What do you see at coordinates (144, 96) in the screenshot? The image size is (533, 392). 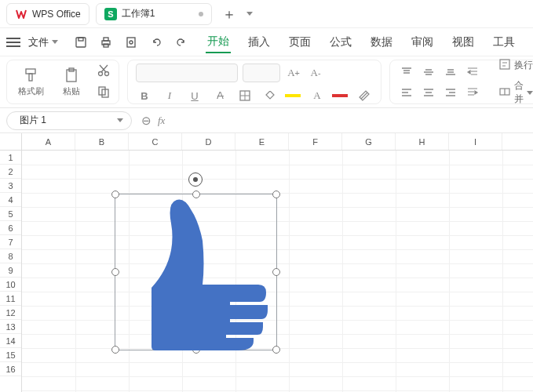 I see `bold-button: B` at bounding box center [144, 96].